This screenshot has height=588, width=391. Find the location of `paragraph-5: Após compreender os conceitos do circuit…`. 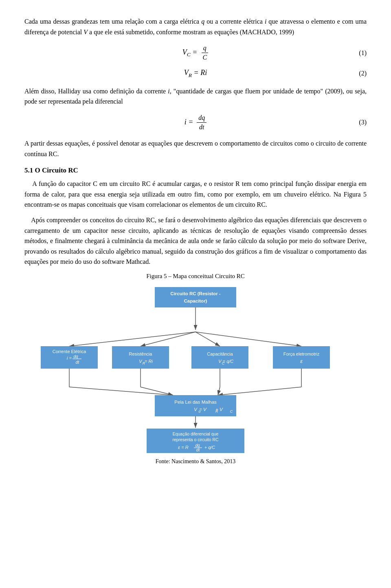

paragraph-5: Após compreender os conceitos do circuit… is located at coordinates (196, 241).